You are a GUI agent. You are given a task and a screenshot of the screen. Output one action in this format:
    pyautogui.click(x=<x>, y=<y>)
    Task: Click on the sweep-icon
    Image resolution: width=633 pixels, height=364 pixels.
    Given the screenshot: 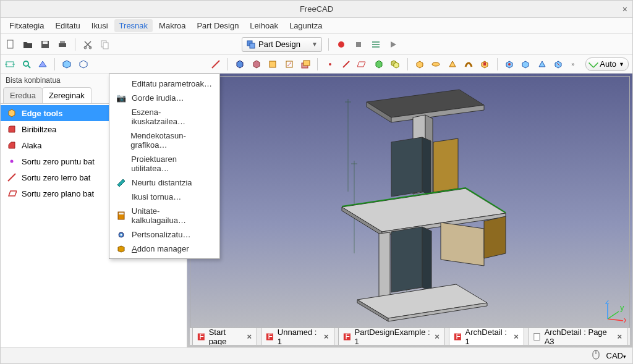 What is the action you would take?
    pyautogui.click(x=469, y=64)
    